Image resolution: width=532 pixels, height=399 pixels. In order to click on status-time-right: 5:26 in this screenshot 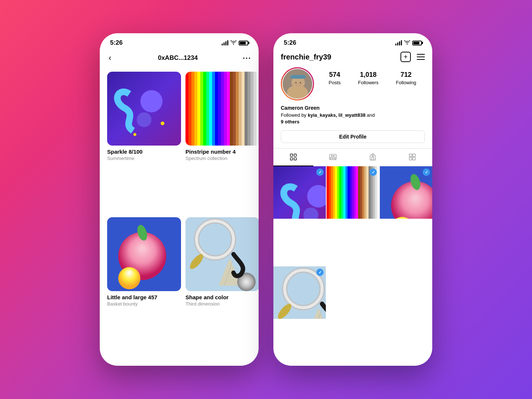, I will do `click(290, 43)`.